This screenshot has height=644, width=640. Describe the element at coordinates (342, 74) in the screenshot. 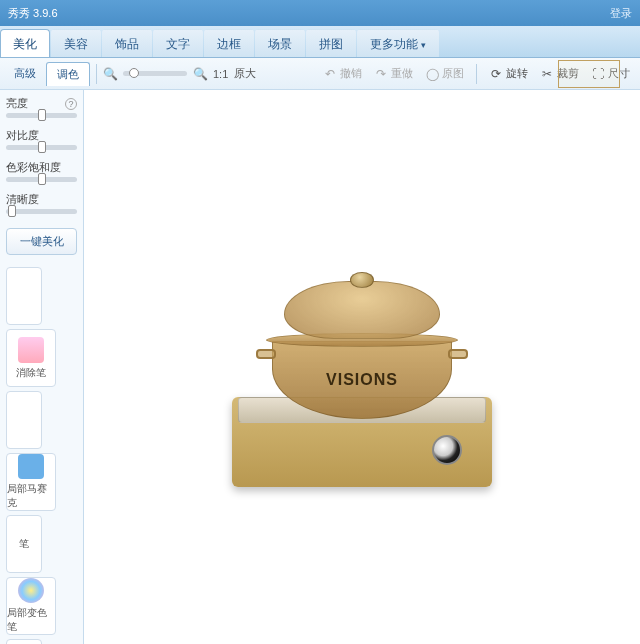

I see `undo-button: ↶撤销` at that location.